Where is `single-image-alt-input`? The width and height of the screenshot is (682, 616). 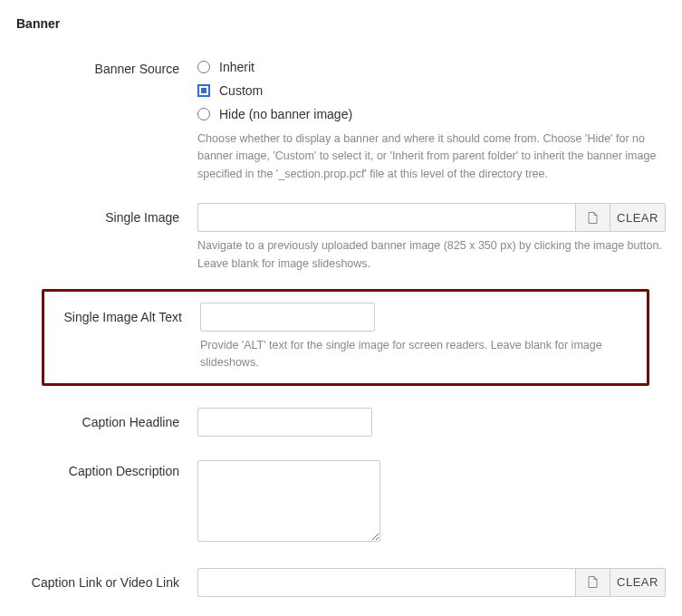 single-image-alt-input is located at coordinates (288, 317).